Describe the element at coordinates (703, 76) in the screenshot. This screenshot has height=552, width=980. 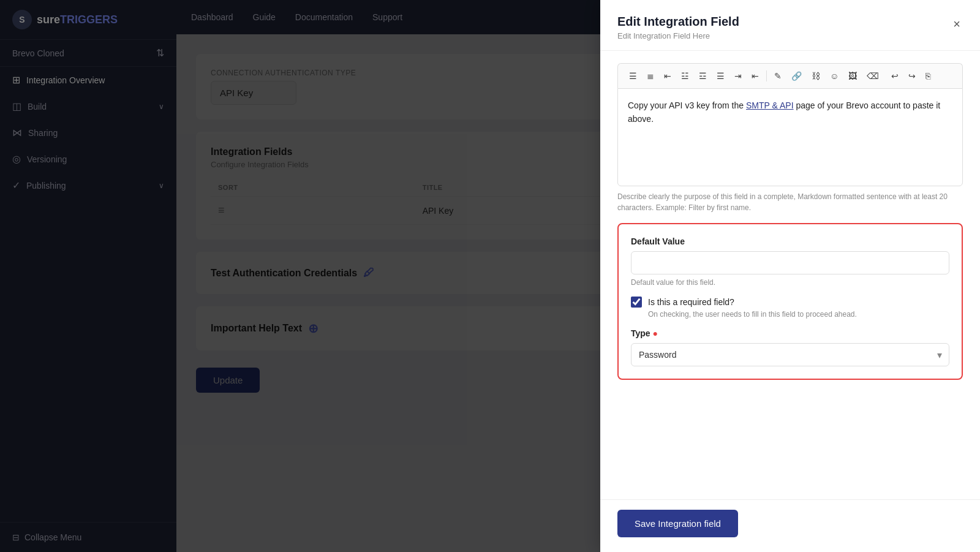
I see `toolbar-align-right-button: ☲` at that location.